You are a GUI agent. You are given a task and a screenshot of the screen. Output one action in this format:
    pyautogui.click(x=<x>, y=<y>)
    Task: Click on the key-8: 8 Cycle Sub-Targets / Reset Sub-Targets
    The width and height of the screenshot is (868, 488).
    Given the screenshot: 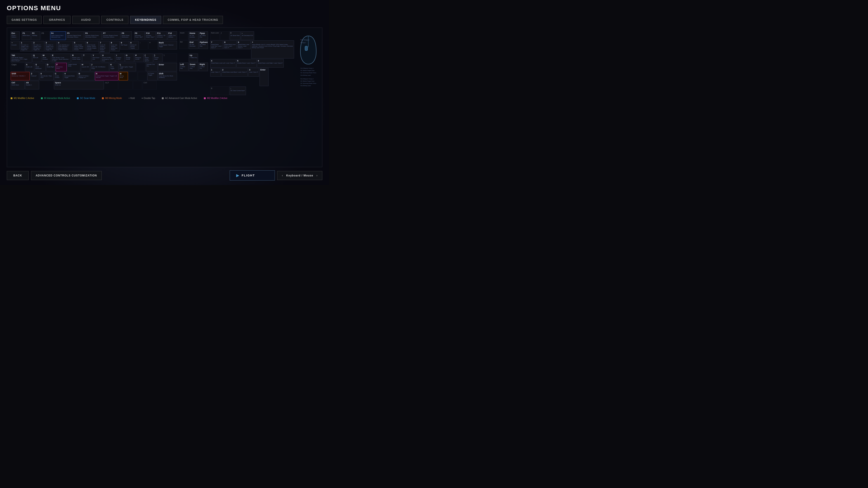 What is the action you would take?
    pyautogui.click(x=115, y=46)
    